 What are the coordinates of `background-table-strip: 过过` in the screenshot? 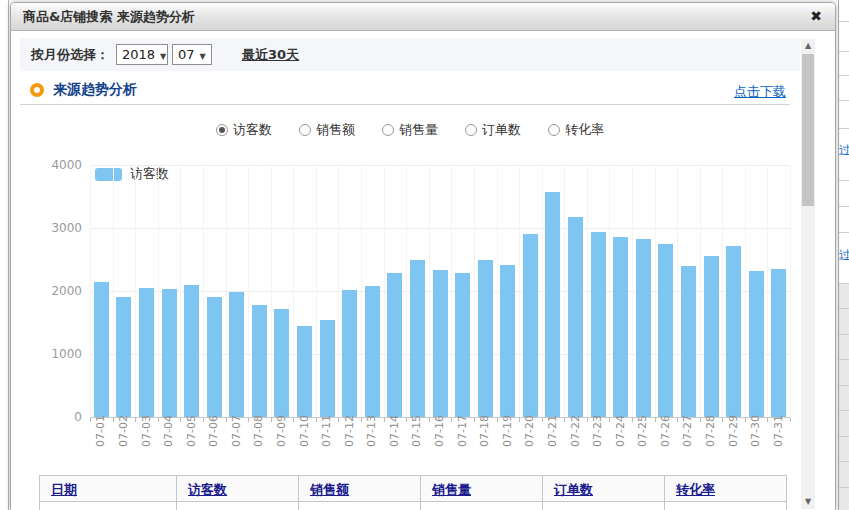 It's located at (844, 255).